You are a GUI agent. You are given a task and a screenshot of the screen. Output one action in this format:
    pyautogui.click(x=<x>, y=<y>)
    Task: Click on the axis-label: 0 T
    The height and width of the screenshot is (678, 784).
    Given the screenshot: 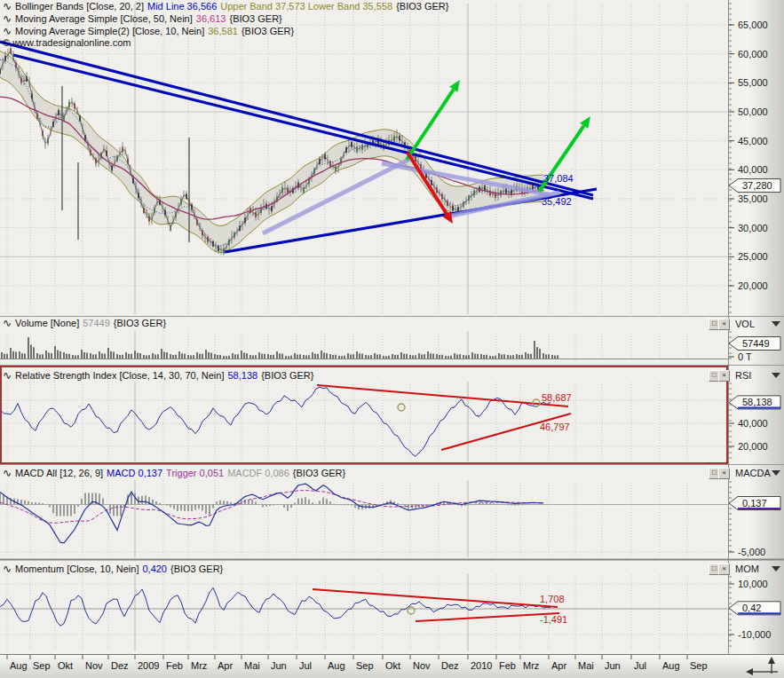 What is the action you would take?
    pyautogui.click(x=745, y=357)
    